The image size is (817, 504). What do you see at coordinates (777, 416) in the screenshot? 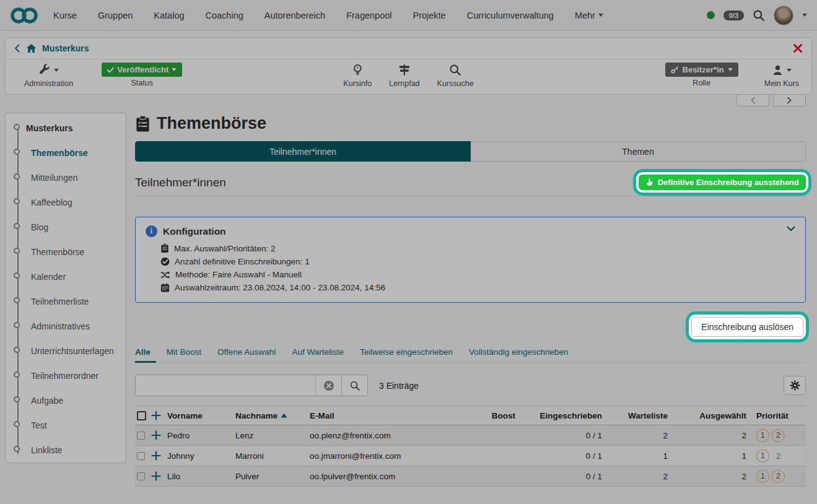
I see `column-header-prioritaet: Priorität` at bounding box center [777, 416].